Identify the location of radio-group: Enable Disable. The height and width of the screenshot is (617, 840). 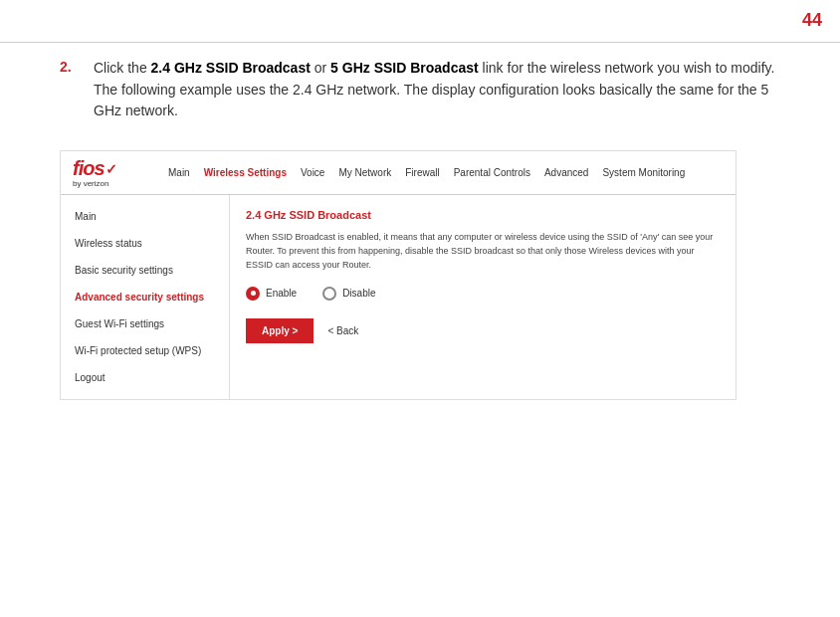
(483, 294).